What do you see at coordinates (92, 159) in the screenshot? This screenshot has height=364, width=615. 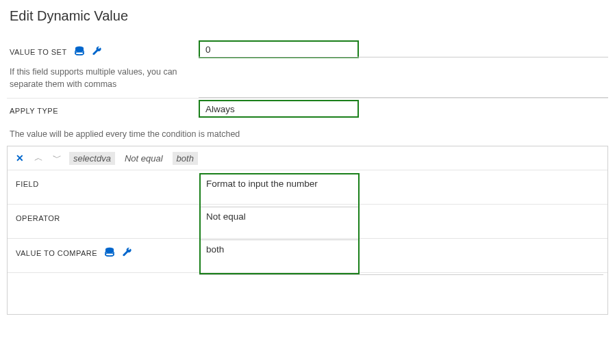 I see `condition-chip-field: selectdva` at bounding box center [92, 159].